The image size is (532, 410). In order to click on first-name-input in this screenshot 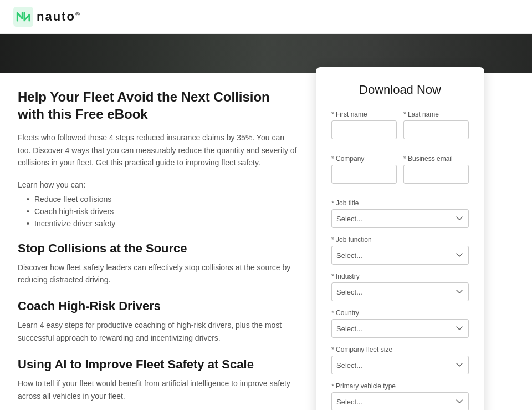, I will do `click(364, 130)`.